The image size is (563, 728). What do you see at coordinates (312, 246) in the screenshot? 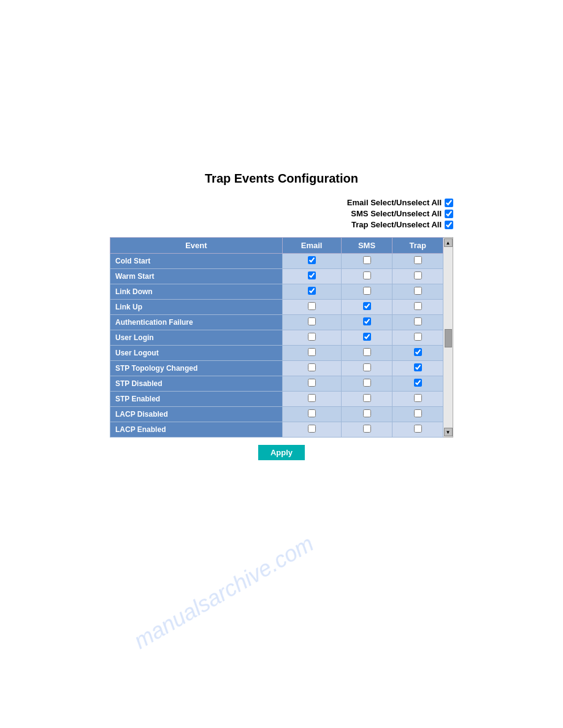
I see `col-header-email: Email` at bounding box center [312, 246].